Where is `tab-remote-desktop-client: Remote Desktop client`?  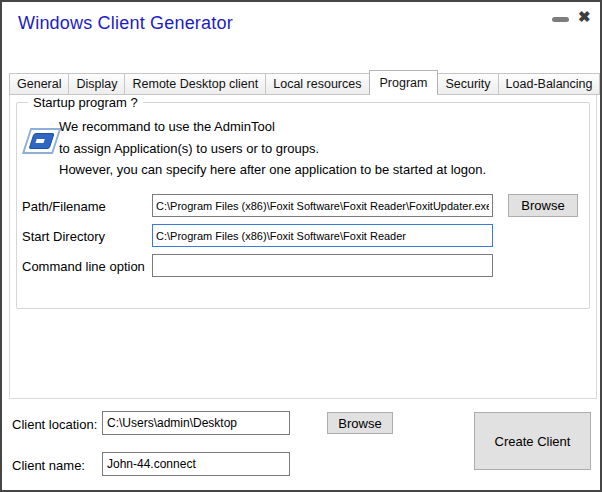 tab-remote-desktop-client: Remote Desktop client is located at coordinates (195, 84).